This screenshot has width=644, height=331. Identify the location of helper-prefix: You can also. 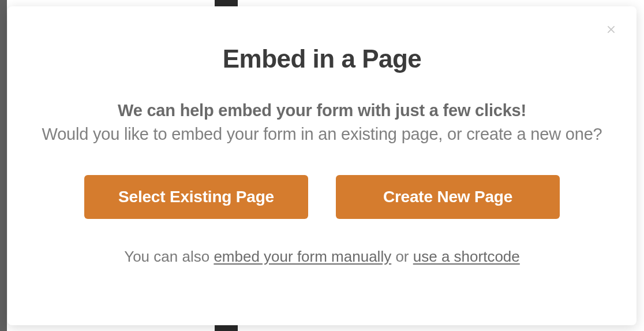
(169, 256).